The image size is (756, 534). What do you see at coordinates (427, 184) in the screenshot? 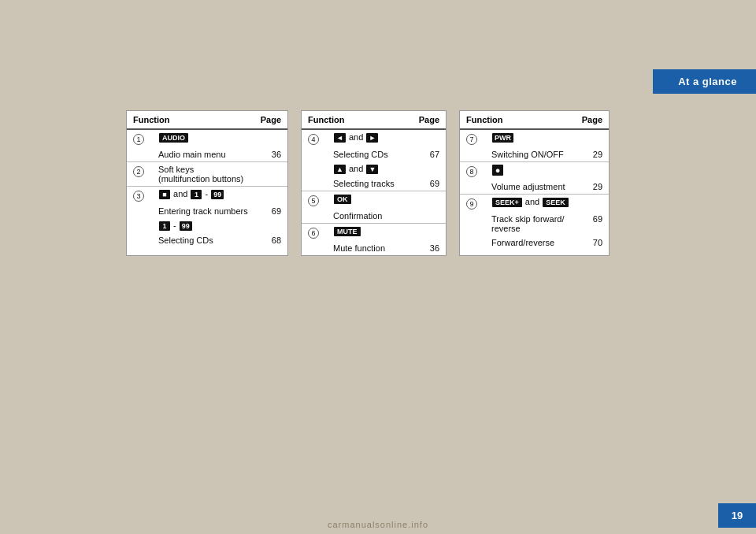
I see `selecting-tracks-page: 69` at bounding box center [427, 184].